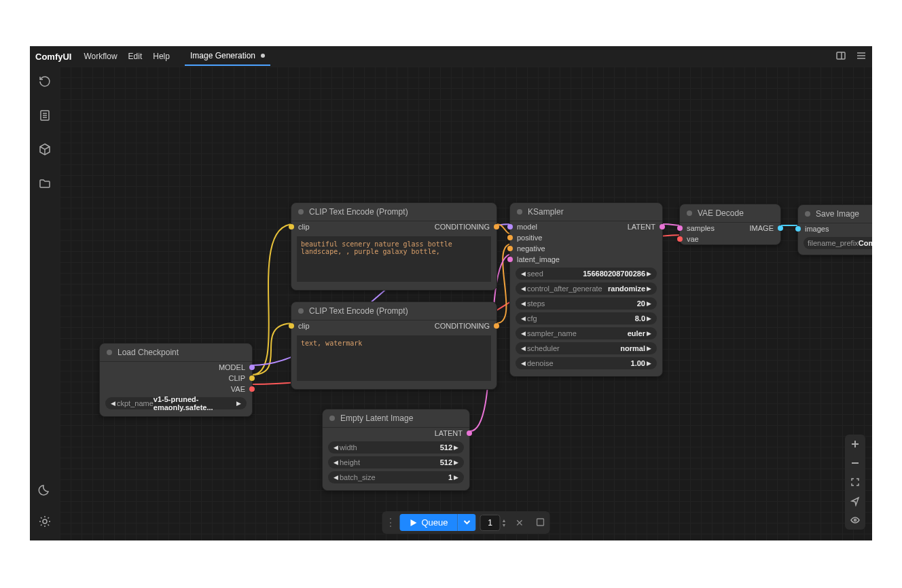 This screenshot has width=902, height=588. What do you see at coordinates (176, 389) in the screenshot?
I see `output-vae: VAE` at bounding box center [176, 389].